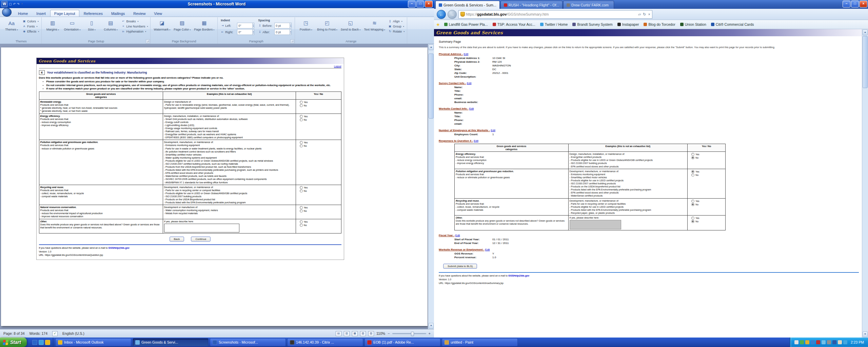 This screenshot has width=868, height=347. I want to click on page-indicator: Page: 8 of 34, so click(14, 333).